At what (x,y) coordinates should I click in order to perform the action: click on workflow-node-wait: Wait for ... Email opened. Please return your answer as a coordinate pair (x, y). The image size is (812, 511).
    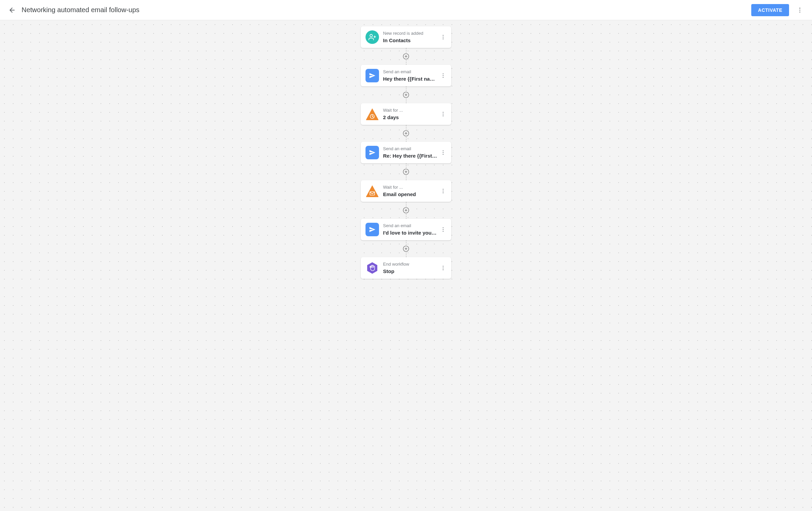
    Looking at the image, I should click on (406, 191).